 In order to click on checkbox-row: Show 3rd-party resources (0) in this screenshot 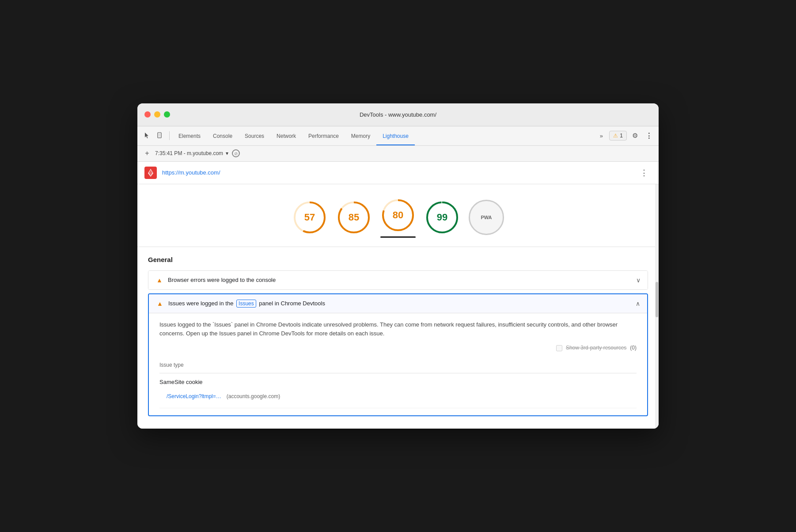, I will do `click(398, 348)`.